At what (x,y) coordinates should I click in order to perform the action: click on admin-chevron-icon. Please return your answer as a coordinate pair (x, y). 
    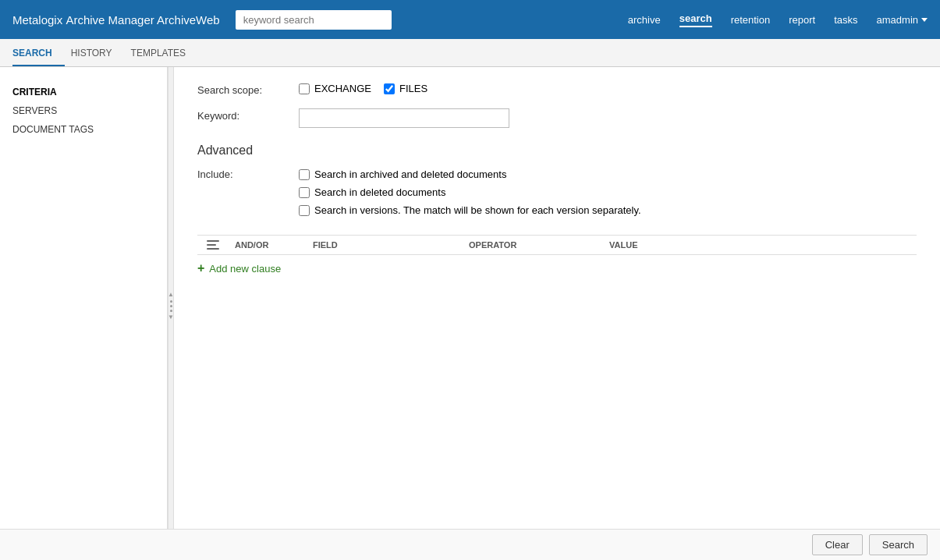
    Looking at the image, I should click on (924, 20).